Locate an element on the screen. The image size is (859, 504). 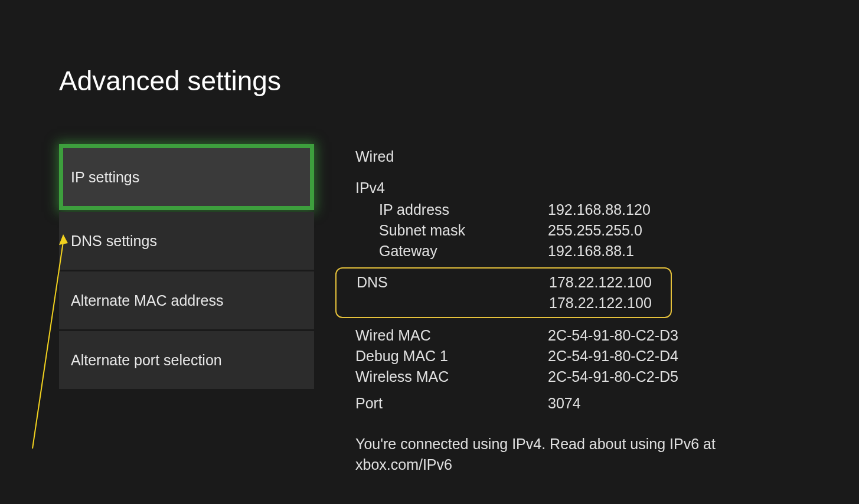
debug-mac-value: 2C-54-91-80-C2-D4 is located at coordinates (674, 356).